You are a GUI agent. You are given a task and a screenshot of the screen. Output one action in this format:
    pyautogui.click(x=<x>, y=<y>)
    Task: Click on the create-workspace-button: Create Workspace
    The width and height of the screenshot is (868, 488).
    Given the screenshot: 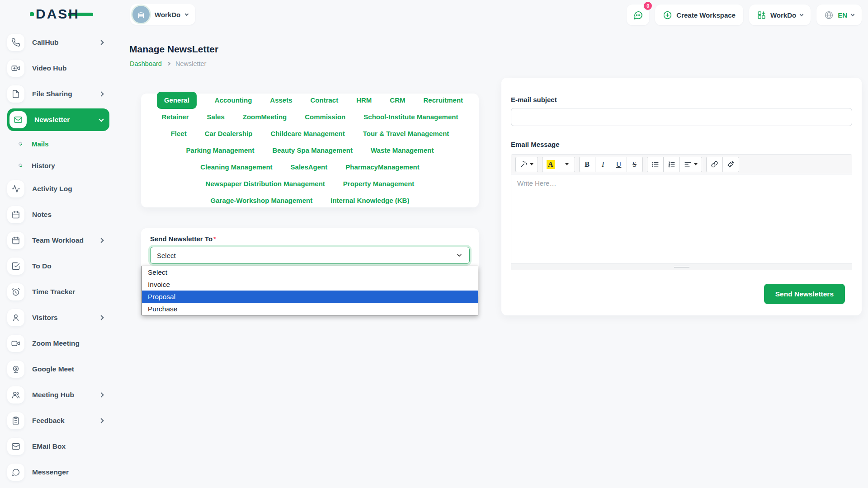 What is the action you would take?
    pyautogui.click(x=699, y=15)
    